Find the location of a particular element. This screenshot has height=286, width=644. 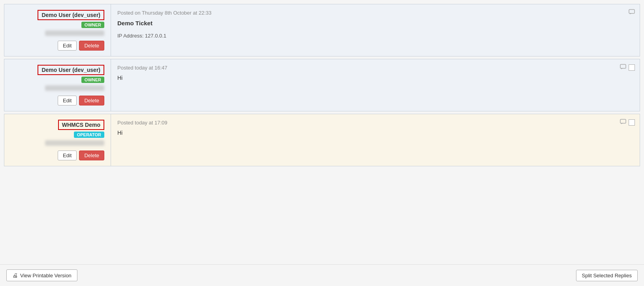

post-body-row-2: Hi is located at coordinates (375, 78).